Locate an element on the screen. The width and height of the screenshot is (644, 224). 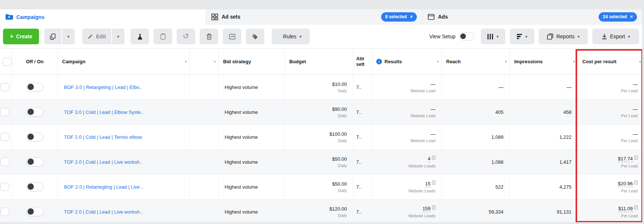
cost-per-result-value: $11.09 is located at coordinates (625, 209).